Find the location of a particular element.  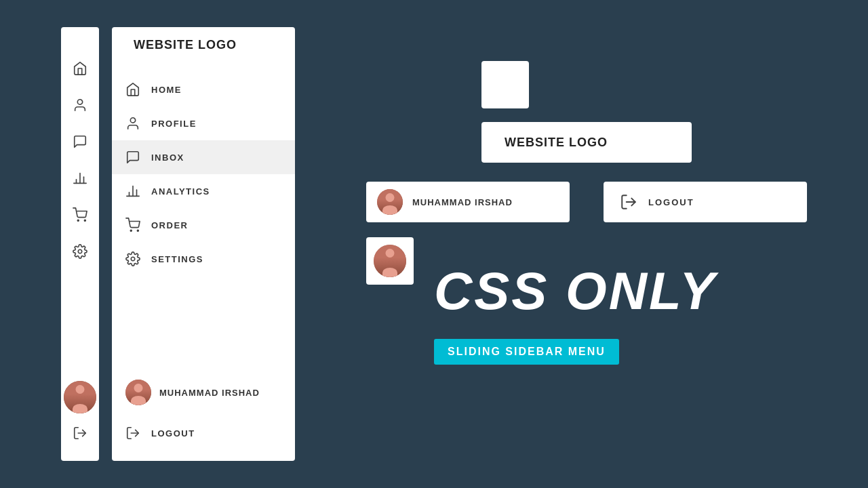

profile-icon-expanded is located at coordinates (133, 123).